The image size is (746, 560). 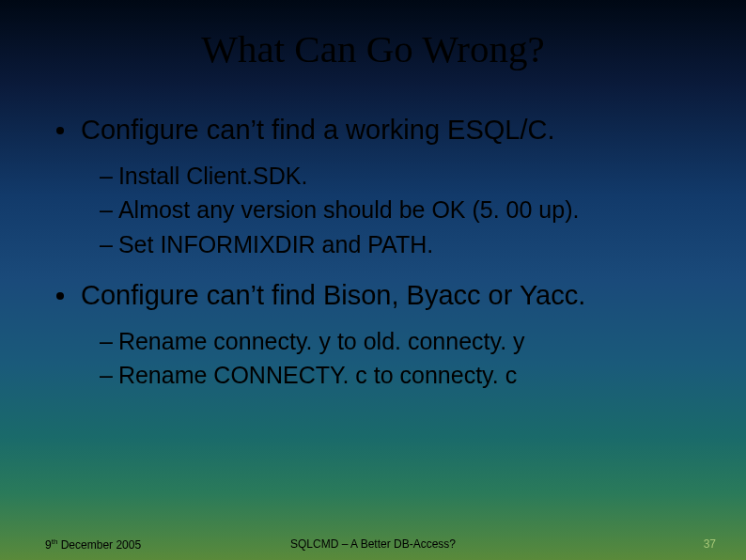 What do you see at coordinates (276, 244) in the screenshot?
I see `sub-bullet-text: Set INFORMIXDIR and PATH.` at bounding box center [276, 244].